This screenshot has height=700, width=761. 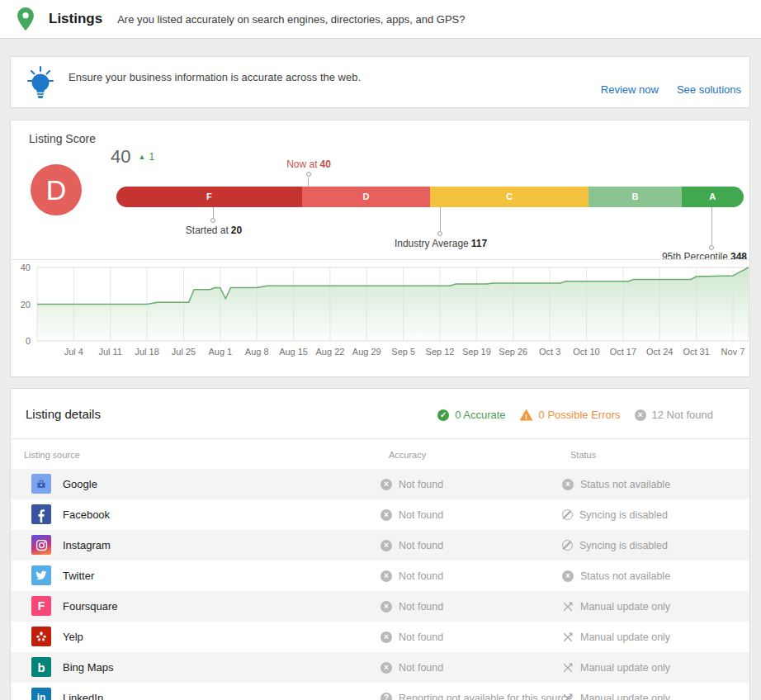 I want to click on svg-text: Aug 22, so click(x=330, y=352).